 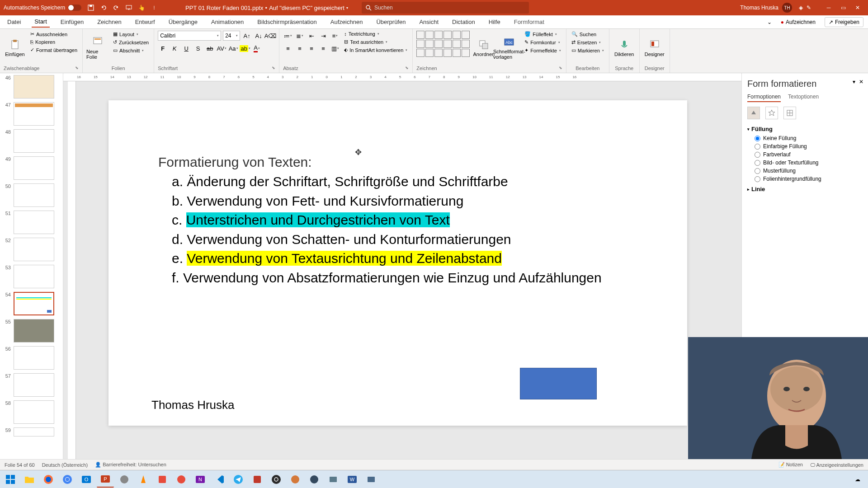 I want to click on drawing-launcher: ⬊, so click(x=561, y=68).